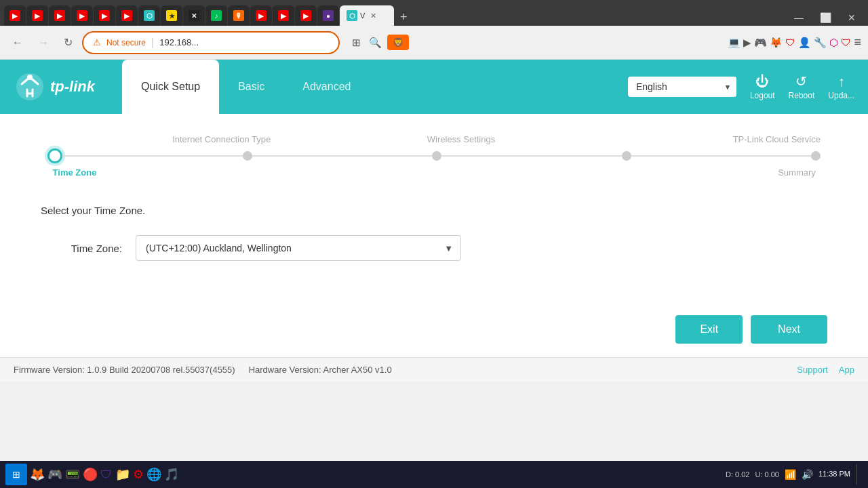  Describe the element at coordinates (245, 87) in the screenshot. I see `tp-nav: Quick Setup Basic Advanced` at that location.